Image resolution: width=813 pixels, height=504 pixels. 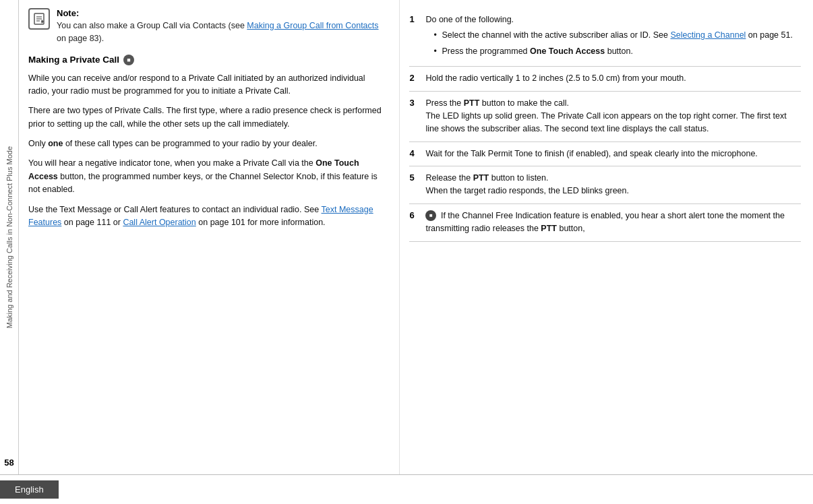 What do you see at coordinates (222, 27) in the screenshot?
I see `note-content: Note: You can also make a Group Call via…` at bounding box center [222, 27].